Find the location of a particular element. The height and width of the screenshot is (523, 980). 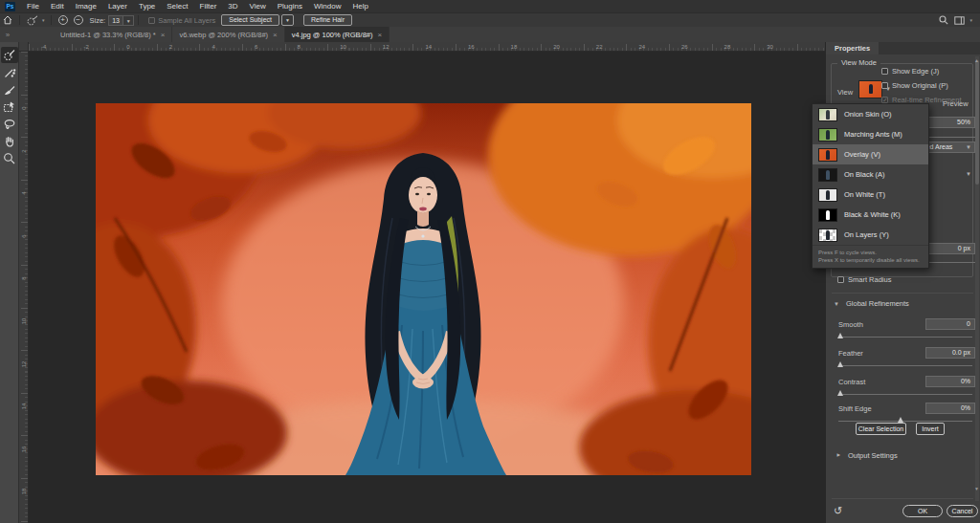

zoom-tool is located at coordinates (10, 159).